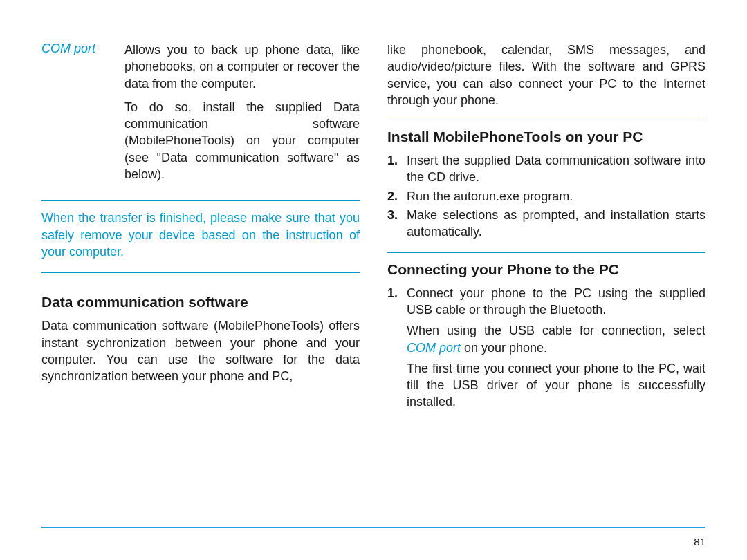 The width and height of the screenshot is (747, 560). Describe the element at coordinates (201, 302) in the screenshot. I see `data-software-heading: Data communication software` at that location.